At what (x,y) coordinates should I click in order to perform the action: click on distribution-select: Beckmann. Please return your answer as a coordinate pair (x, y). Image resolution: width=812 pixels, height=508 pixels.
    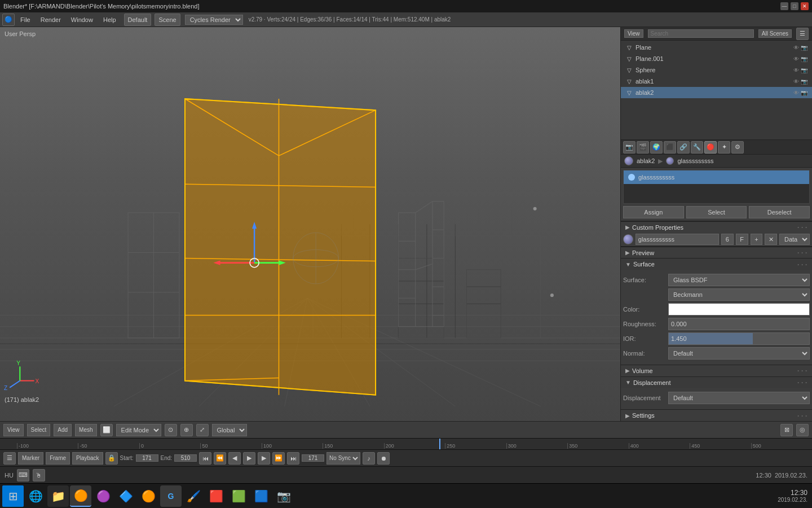
    Looking at the image, I should click on (739, 295).